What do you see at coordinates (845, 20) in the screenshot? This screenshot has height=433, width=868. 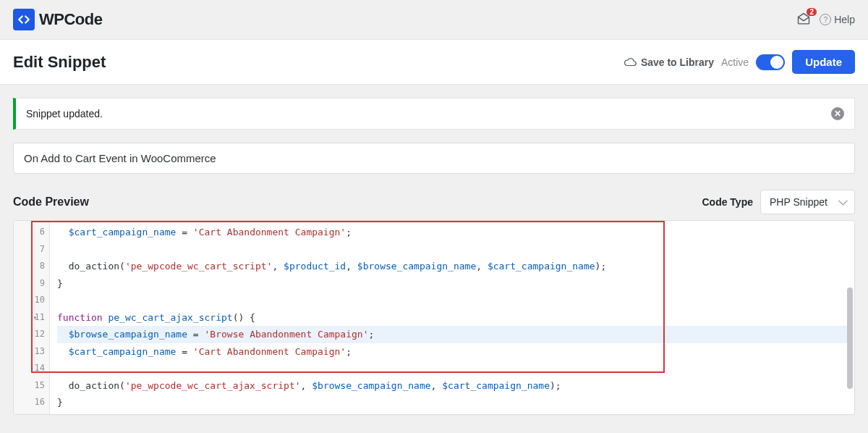 I see `help-label: Help` at bounding box center [845, 20].